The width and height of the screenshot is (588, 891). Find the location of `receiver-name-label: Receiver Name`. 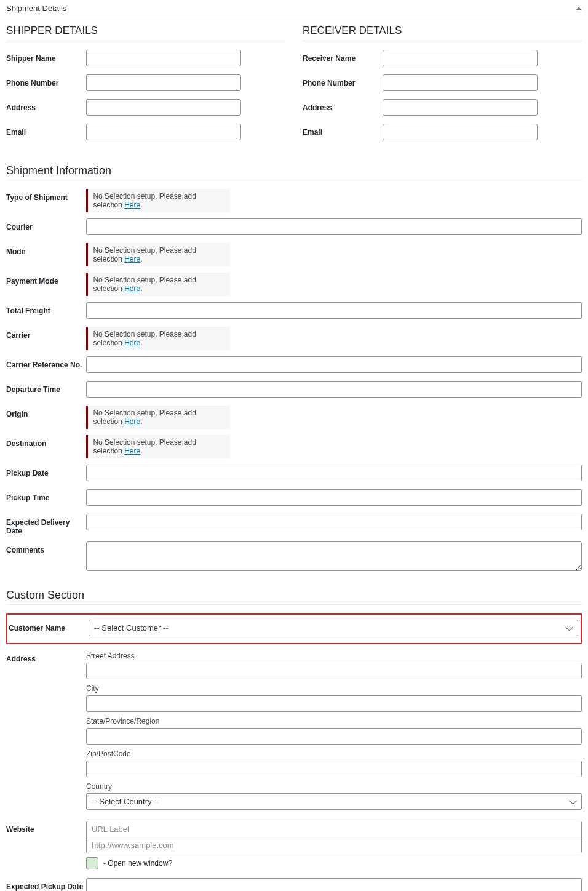

receiver-name-label: Receiver Name is located at coordinates (343, 57).